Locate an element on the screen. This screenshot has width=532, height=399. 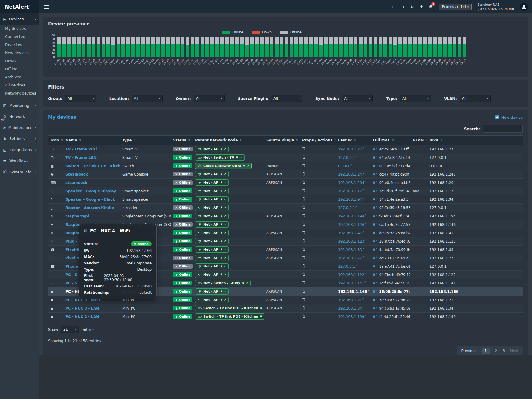
column-header-source-plugin: Source Plugin⇅ is located at coordinates (282, 141).